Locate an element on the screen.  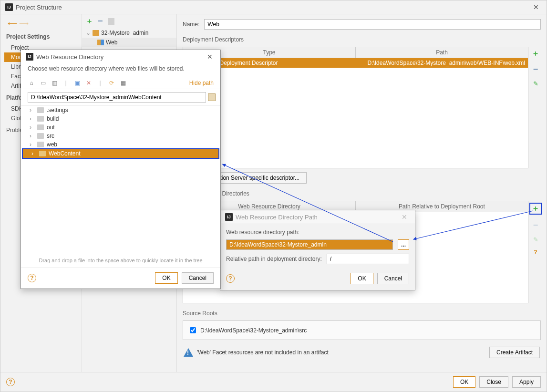
new-folder-icon: ▣ is located at coordinates (77, 83).